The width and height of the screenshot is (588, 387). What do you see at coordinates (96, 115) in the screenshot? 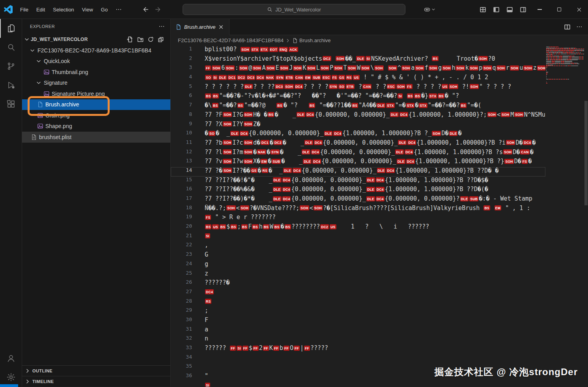
I see `tree-item-grain-png: Grain.png` at bounding box center [96, 115].